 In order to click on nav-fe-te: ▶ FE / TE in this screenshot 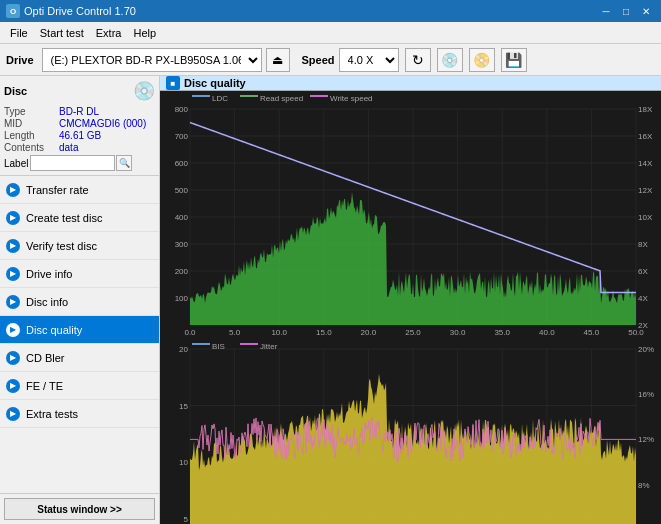, I will do `click(80, 386)`.